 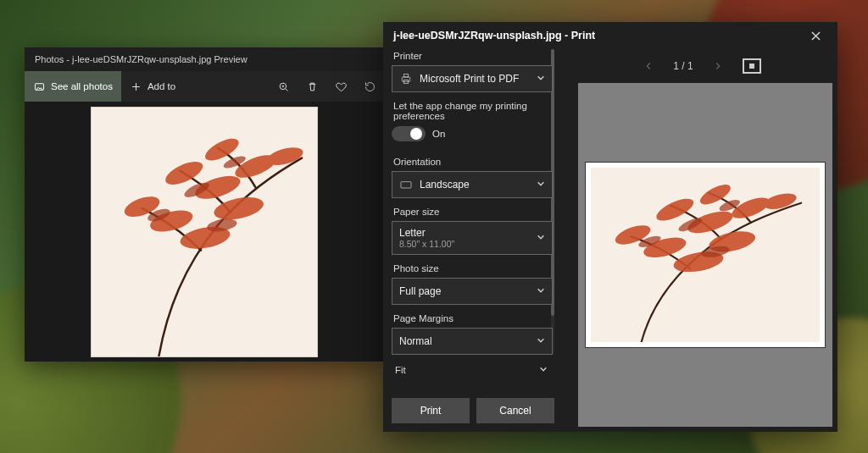 I want to click on rotate-button, so click(x=370, y=86).